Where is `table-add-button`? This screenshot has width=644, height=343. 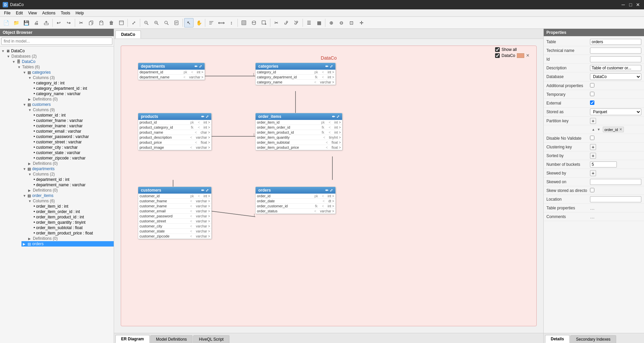 table-add-button is located at coordinates (264, 23).